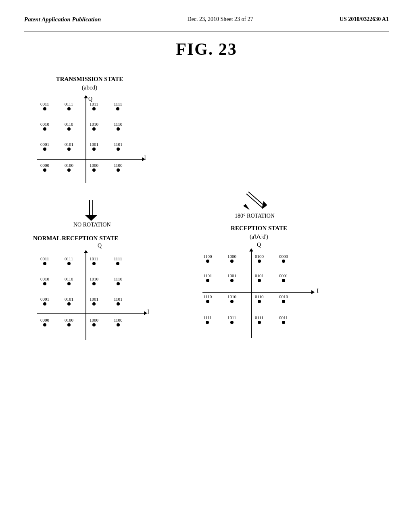 The image size is (413, 532). Describe the element at coordinates (118, 126) in the screenshot. I see `point-1110-tx: 1110` at that location.